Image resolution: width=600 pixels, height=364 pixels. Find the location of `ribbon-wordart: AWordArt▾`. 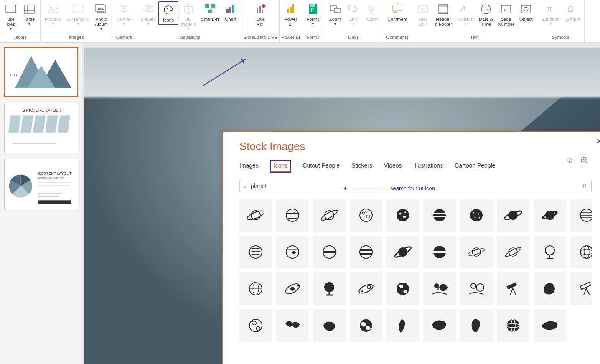

ribbon-wordart: AWordArt▾ is located at coordinates (465, 15).